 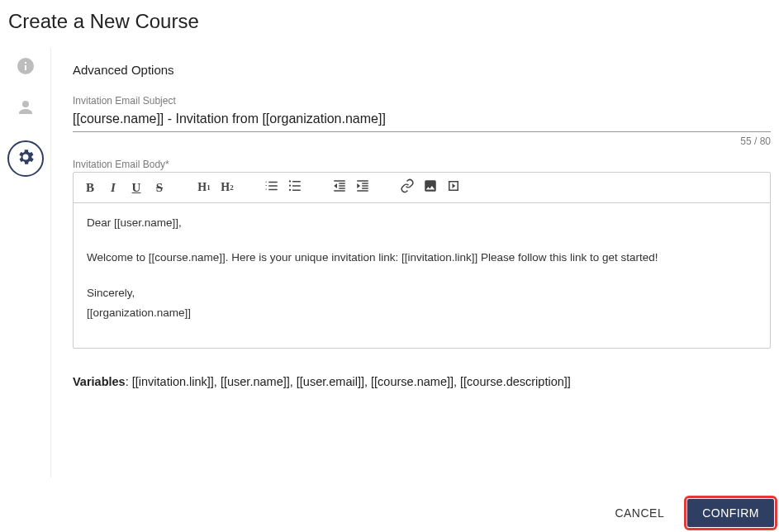 What do you see at coordinates (421, 69) in the screenshot?
I see `section-heading: Advanced Options` at bounding box center [421, 69].